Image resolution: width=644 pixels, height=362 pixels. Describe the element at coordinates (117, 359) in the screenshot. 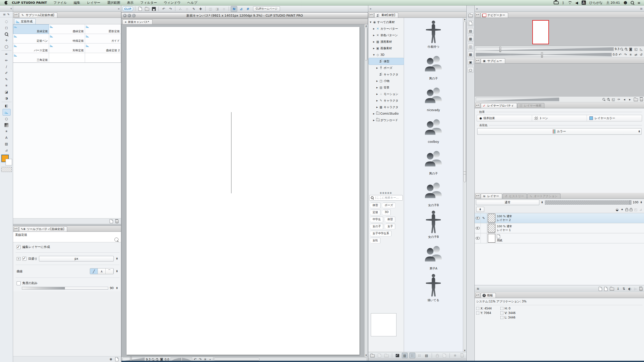

I see `save-as-default-icon` at that location.